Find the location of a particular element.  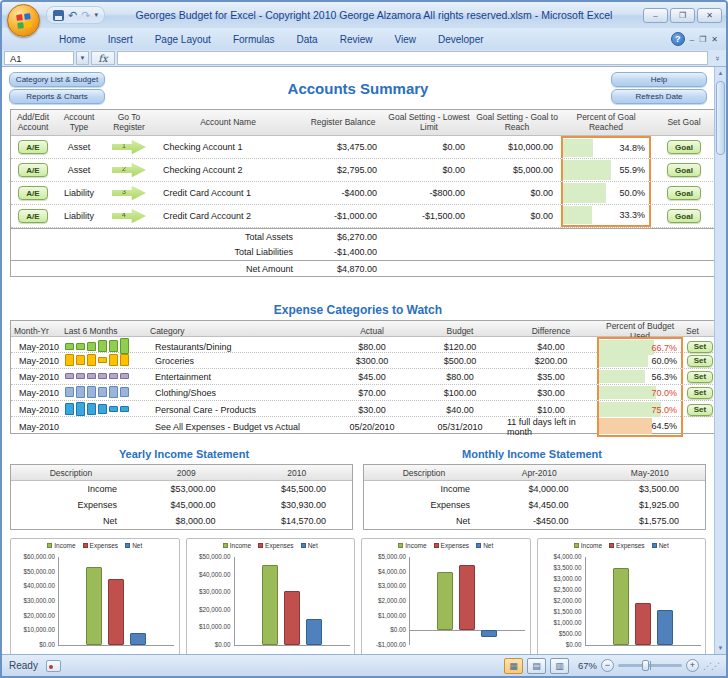

tab-review: Review is located at coordinates (356, 40).